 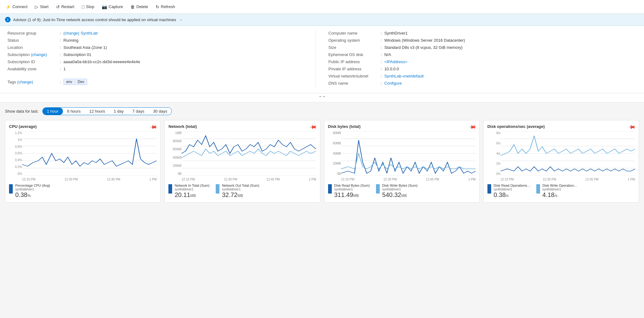 What do you see at coordinates (192, 185) in the screenshot?
I see `legend-name: Network In Total (Sum)` at bounding box center [192, 185].